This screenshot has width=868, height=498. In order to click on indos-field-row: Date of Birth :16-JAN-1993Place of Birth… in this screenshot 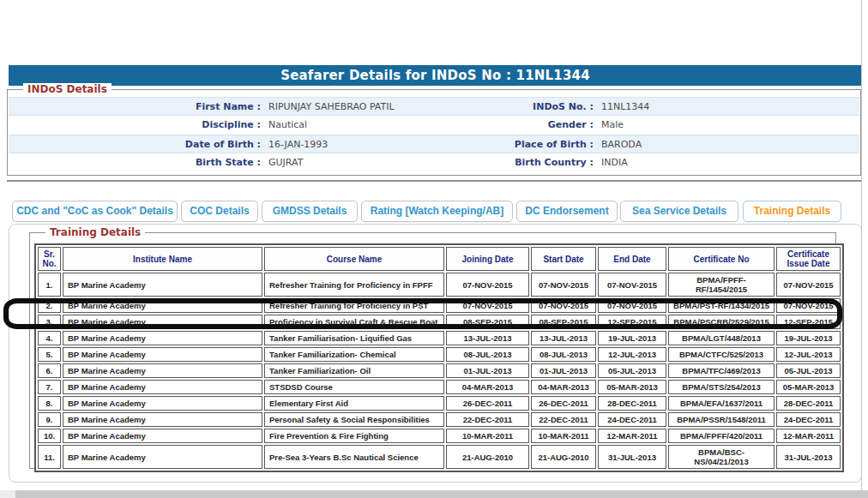, I will do `click(434, 144)`.